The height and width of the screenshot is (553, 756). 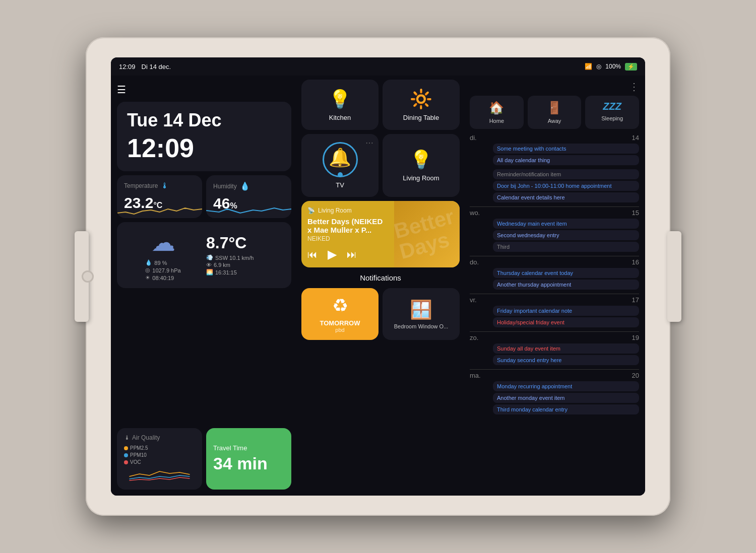 I want to click on cal-day-19: zo. 19 Sunday all day event item Sunday …, so click(x=554, y=350).